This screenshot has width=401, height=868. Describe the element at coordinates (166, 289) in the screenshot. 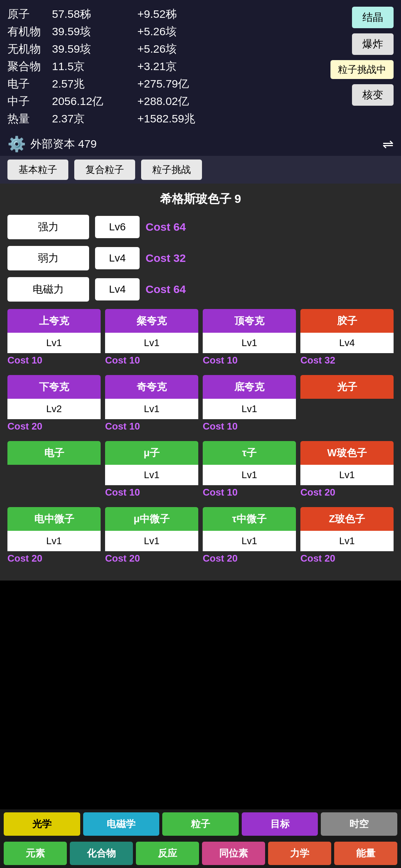

I see `upgrade-cost-2: Cost 64` at that location.